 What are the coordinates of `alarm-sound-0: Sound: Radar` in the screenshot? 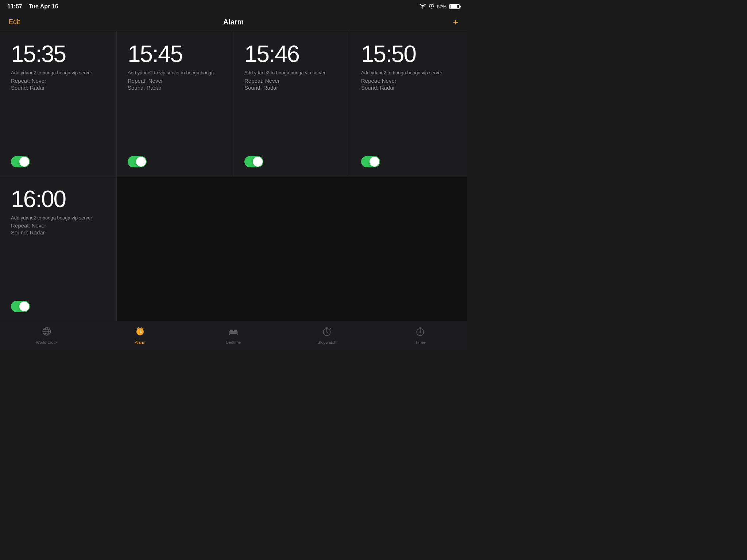 It's located at (58, 88).